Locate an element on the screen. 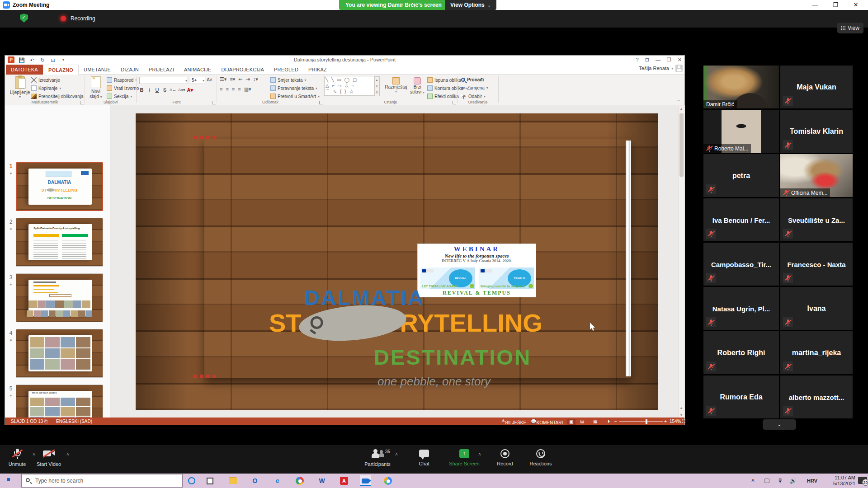 The height and width of the screenshot is (488, 868). notes-flag-icon: ⎗ is located at coordinates (46, 422).